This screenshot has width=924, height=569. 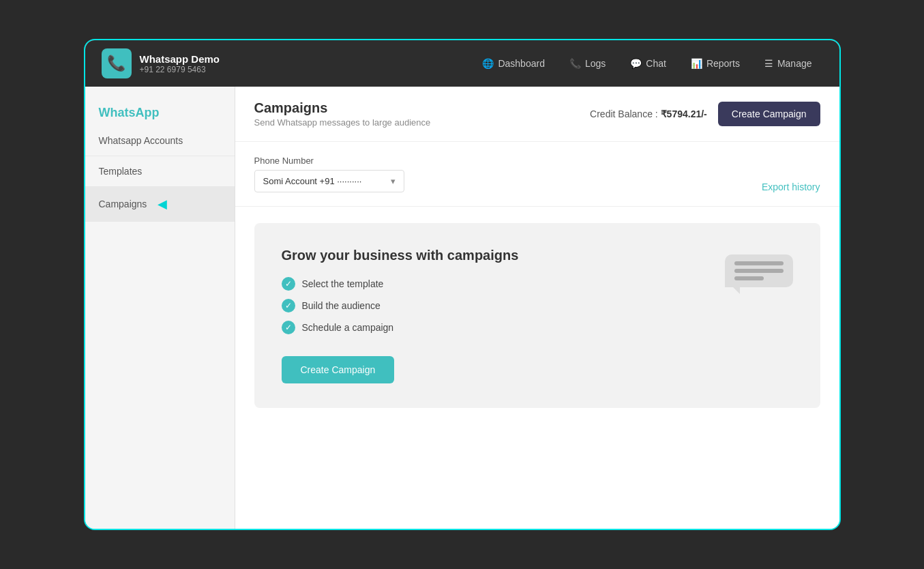 What do you see at coordinates (759, 271) in the screenshot?
I see `message-bubble` at bounding box center [759, 271].